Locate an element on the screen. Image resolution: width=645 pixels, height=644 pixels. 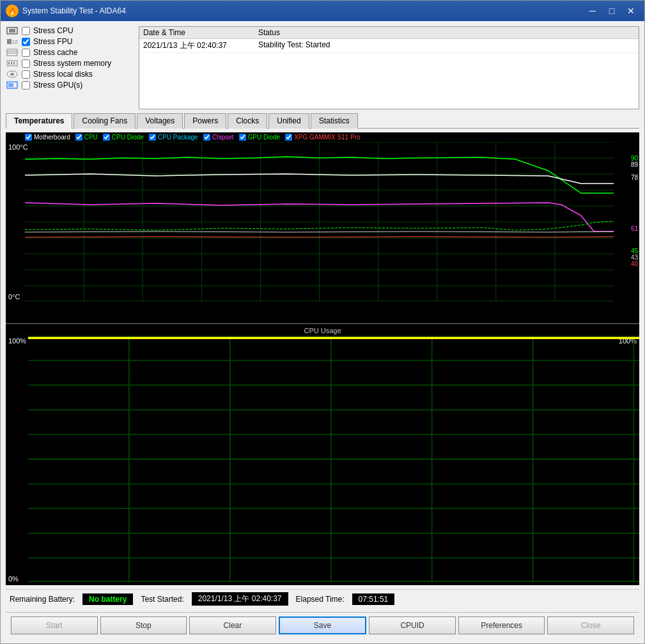
top-section: Stress CPU 123 Stress FPU Stress cache is located at coordinates (322, 68).